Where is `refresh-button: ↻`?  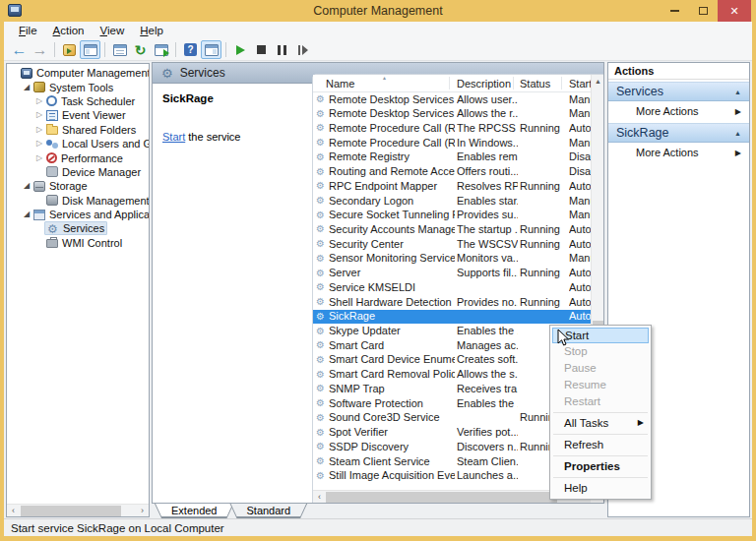
refresh-button: ↻ is located at coordinates (140, 49).